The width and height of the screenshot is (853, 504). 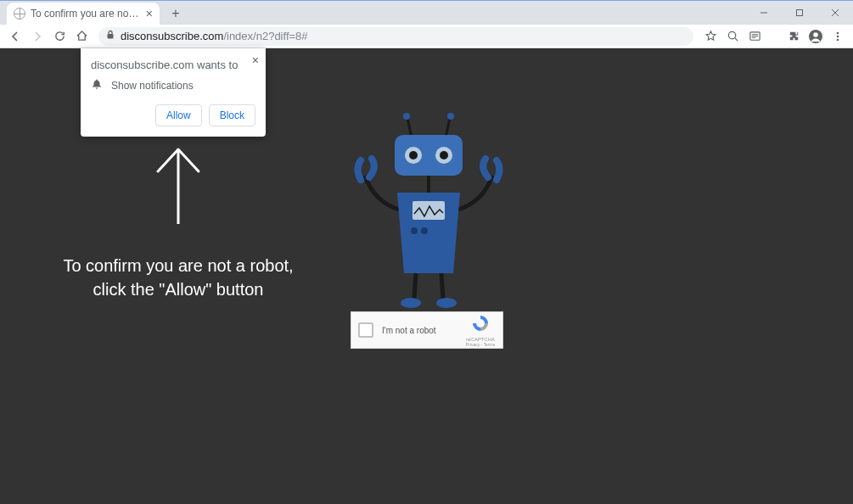 What do you see at coordinates (86, 14) in the screenshot?
I see `tab-title: To confirm you are not a robot, c` at bounding box center [86, 14].